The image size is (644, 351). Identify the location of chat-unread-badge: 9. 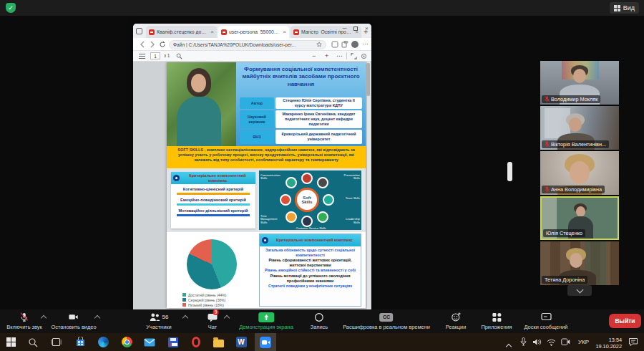
(216, 312).